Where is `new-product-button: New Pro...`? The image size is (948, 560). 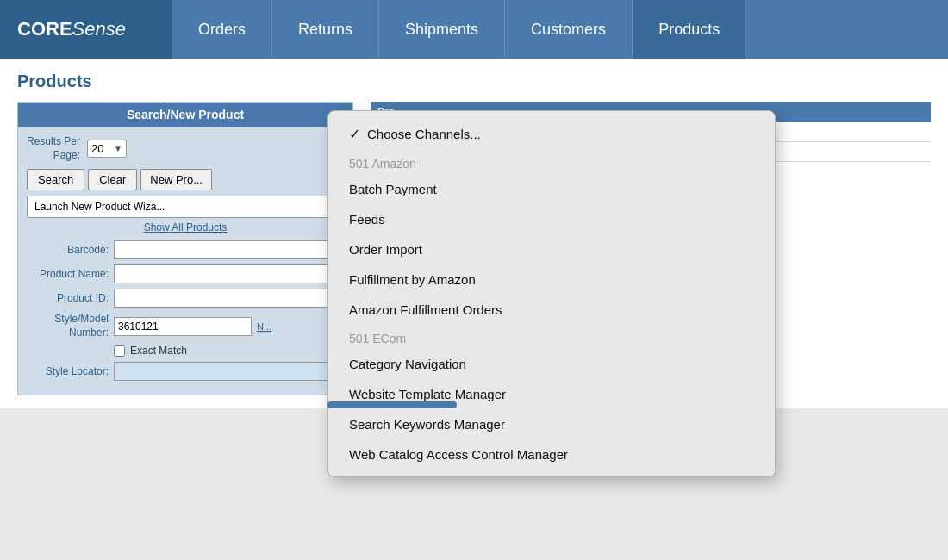
new-product-button: New Pro... is located at coordinates (176, 179).